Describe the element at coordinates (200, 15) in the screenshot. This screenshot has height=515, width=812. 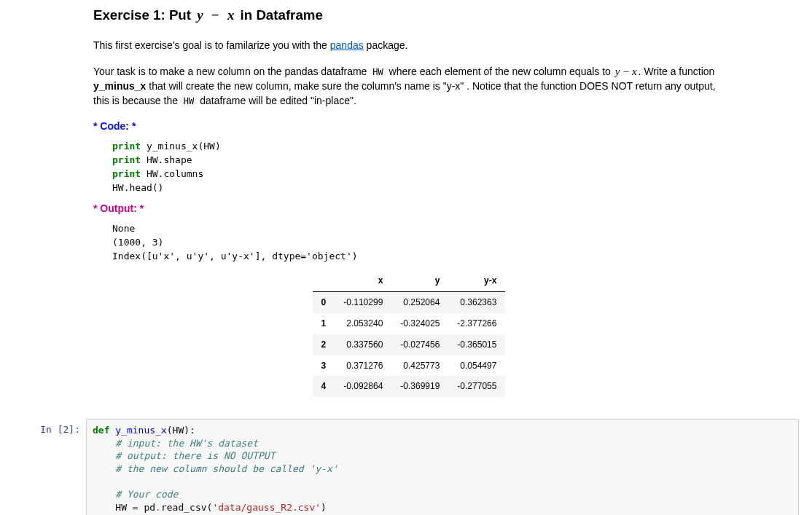
I see `math-y: y` at that location.